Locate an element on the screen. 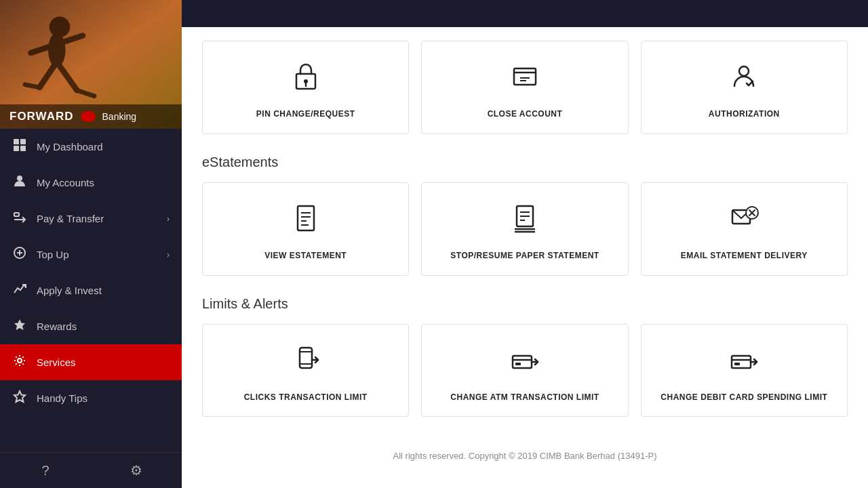 Image resolution: width=868 pixels, height=488 pixels. star-icon is located at coordinates (20, 327).